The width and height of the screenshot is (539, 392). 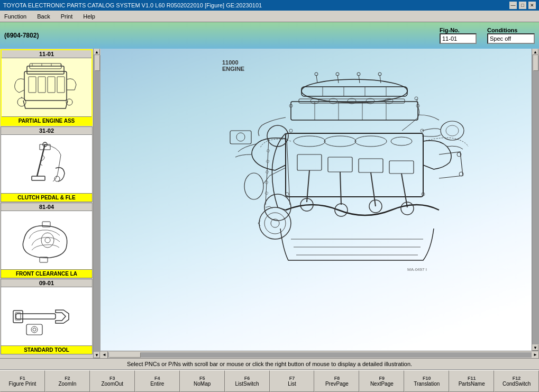 What do you see at coordinates (97, 355) in the screenshot?
I see `sidebar-scroll-down: ▼` at bounding box center [97, 355].